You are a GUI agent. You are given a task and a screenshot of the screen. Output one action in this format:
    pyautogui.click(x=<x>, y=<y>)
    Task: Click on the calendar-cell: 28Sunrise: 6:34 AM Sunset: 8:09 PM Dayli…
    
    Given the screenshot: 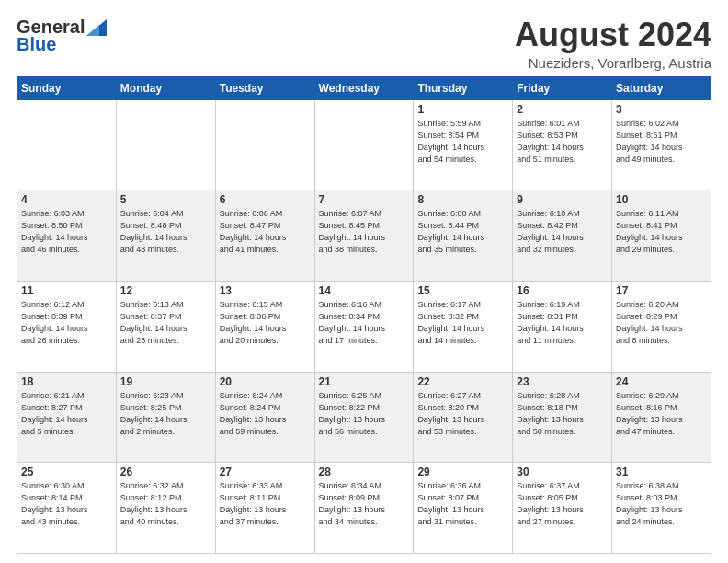 What is the action you would take?
    pyautogui.click(x=364, y=508)
    